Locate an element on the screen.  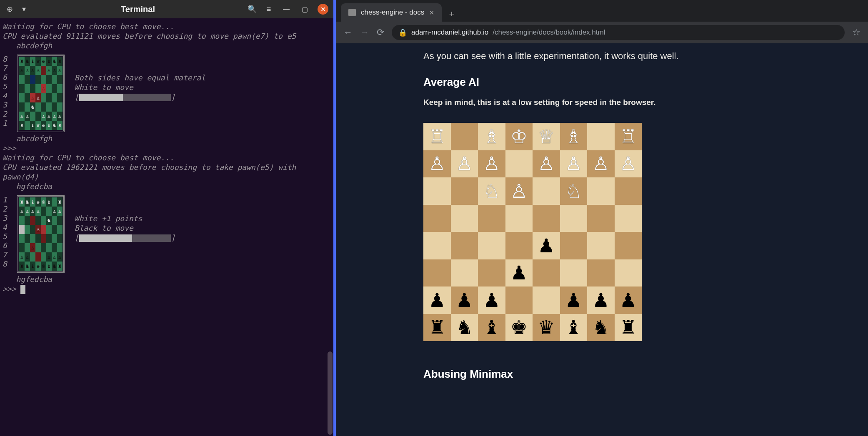
terminal-line: abcdefgh is located at coordinates (167, 138).